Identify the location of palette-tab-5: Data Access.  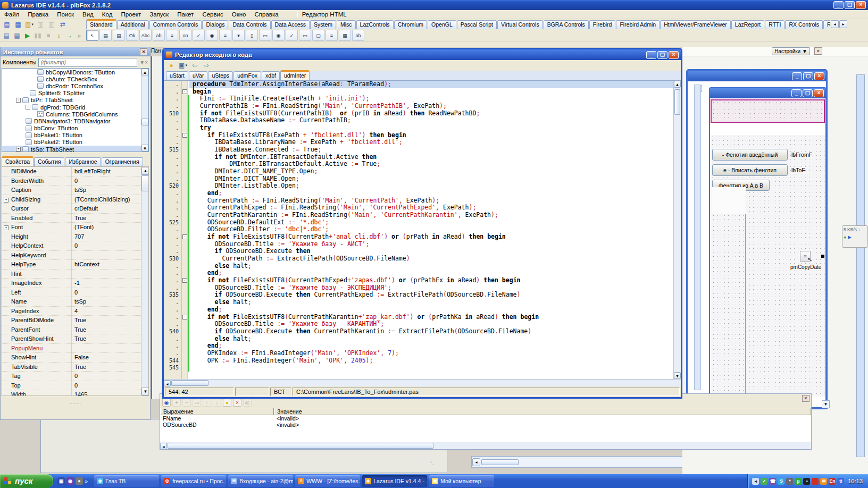
(290, 24).